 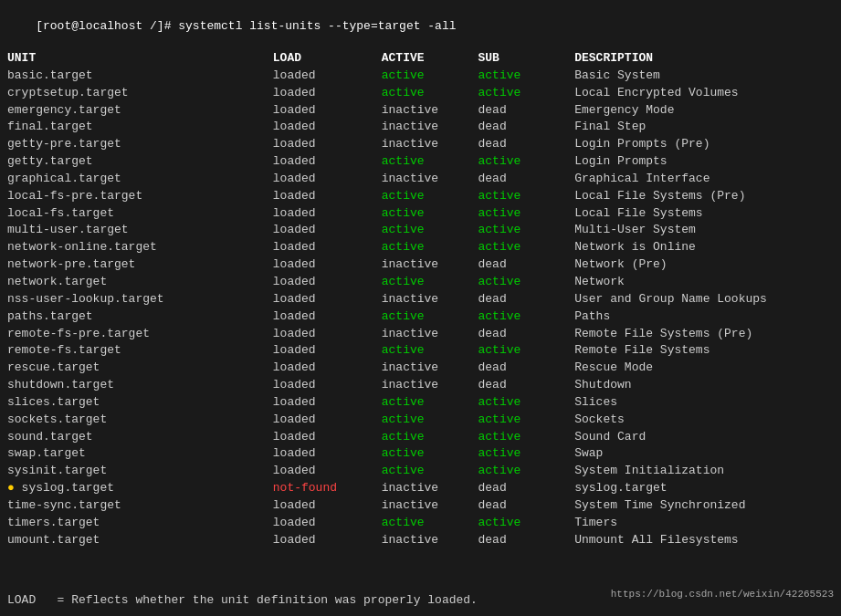 I want to click on unit-label: nss-user-lookup.target, so click(x=86, y=299).